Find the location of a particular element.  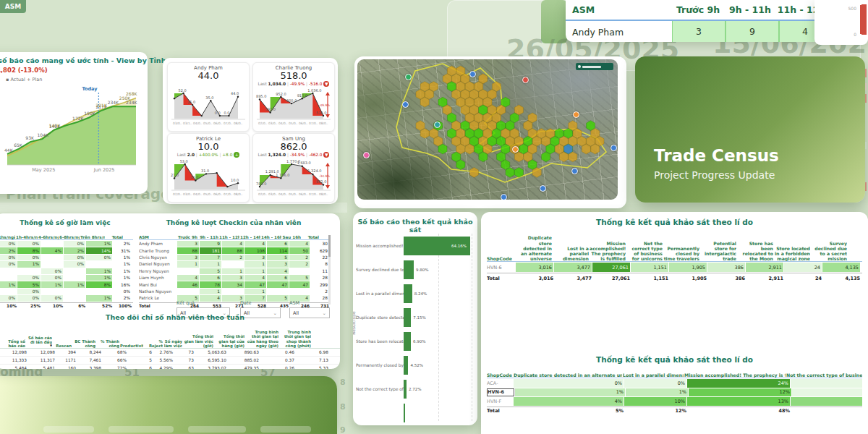

table-row: HVN-61%1%12%0% is located at coordinates (674, 393).